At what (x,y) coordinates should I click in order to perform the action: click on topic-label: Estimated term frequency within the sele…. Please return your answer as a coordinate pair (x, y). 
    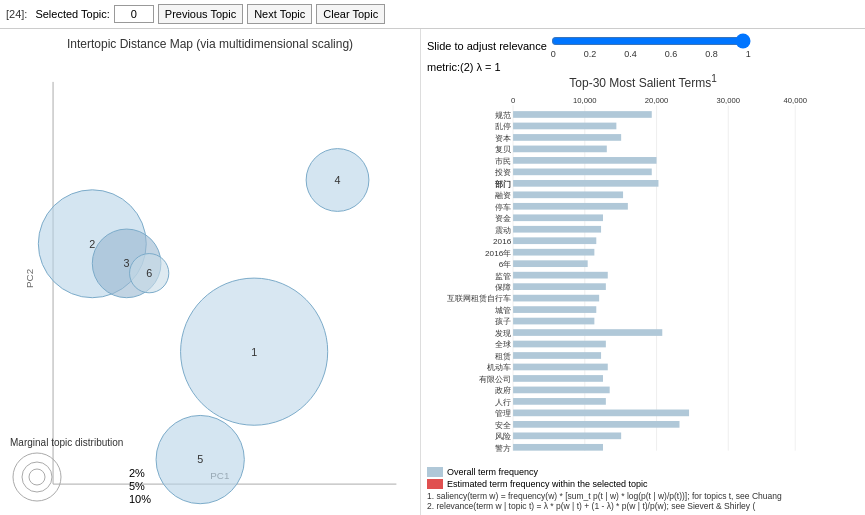
    Looking at the image, I should click on (548, 484).